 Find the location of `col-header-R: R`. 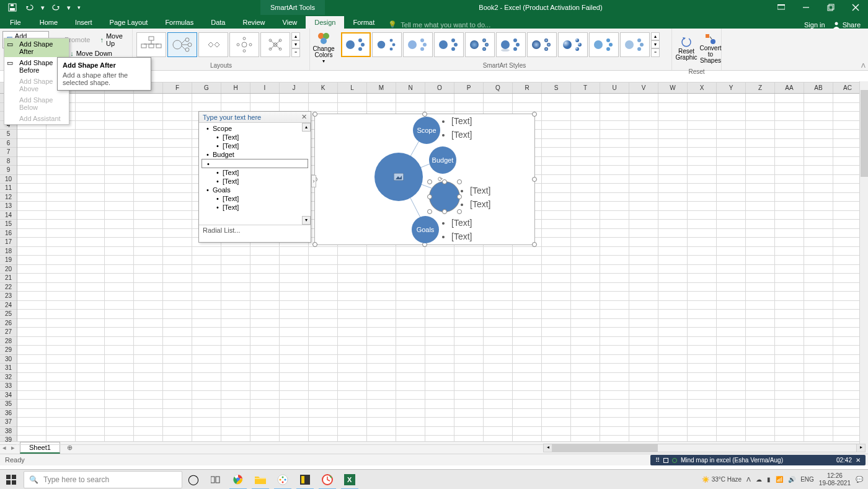

col-header-R: R is located at coordinates (527, 88).